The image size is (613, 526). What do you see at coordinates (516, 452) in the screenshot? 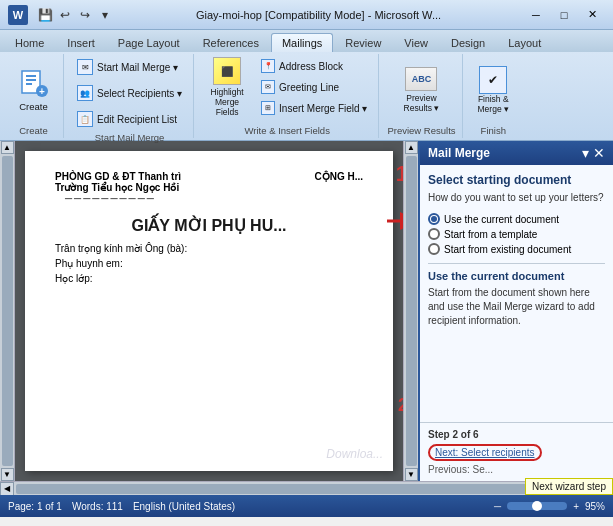
I see `mail-merge-footer: Step 2 of 6 Next: Select recipients Prev…` at bounding box center [516, 452].